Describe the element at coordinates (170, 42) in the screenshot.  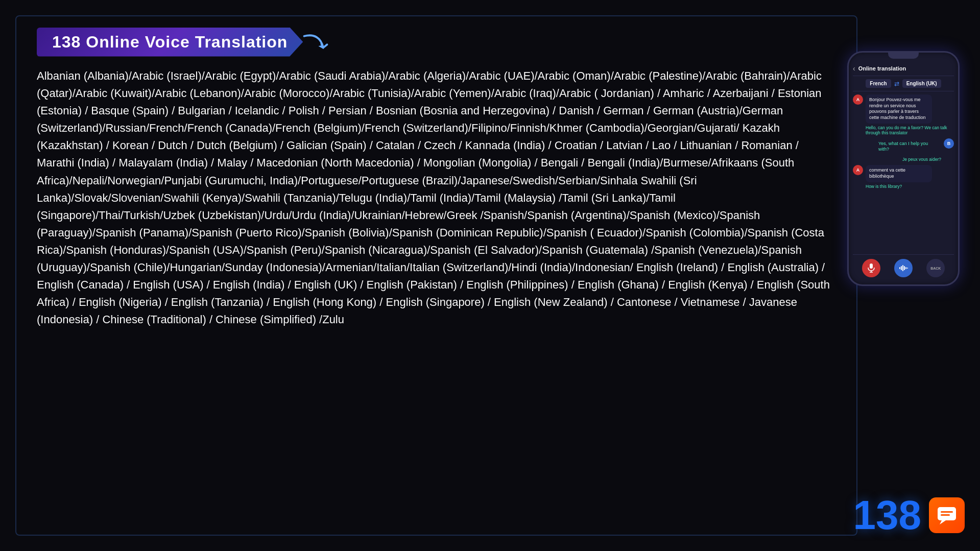
I see `app-title: 138 Online Voice Translation` at that location.